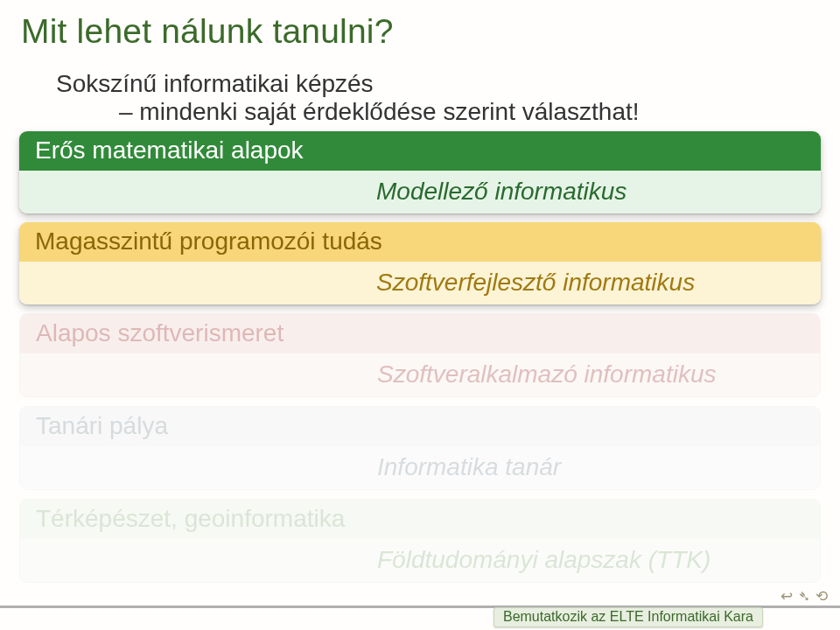  I want to click on nav-restart-icon: ⟲, so click(822, 597).